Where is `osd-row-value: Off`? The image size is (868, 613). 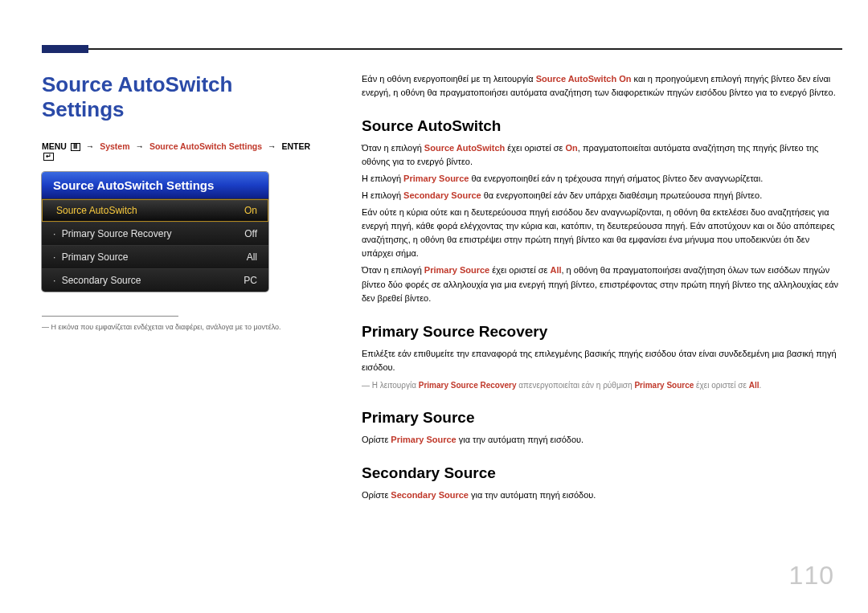
osd-row-value: Off is located at coordinates (251, 234).